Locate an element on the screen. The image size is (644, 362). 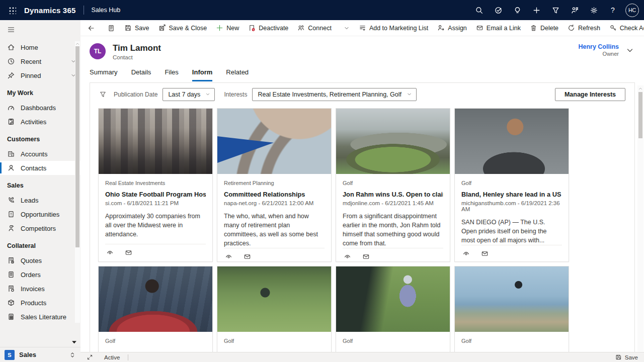
save-and-close-button: Save & Close is located at coordinates (183, 28).